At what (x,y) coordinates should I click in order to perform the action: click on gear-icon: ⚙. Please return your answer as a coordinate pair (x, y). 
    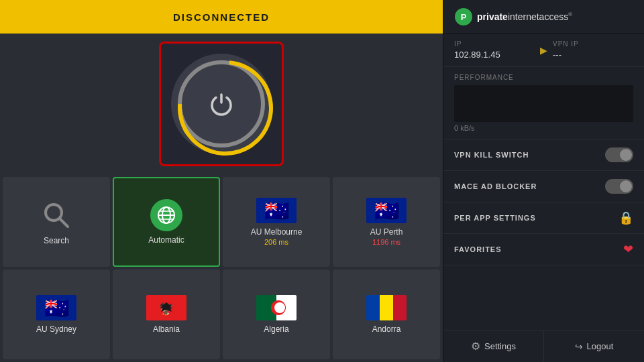
    Looking at the image, I should click on (476, 346).